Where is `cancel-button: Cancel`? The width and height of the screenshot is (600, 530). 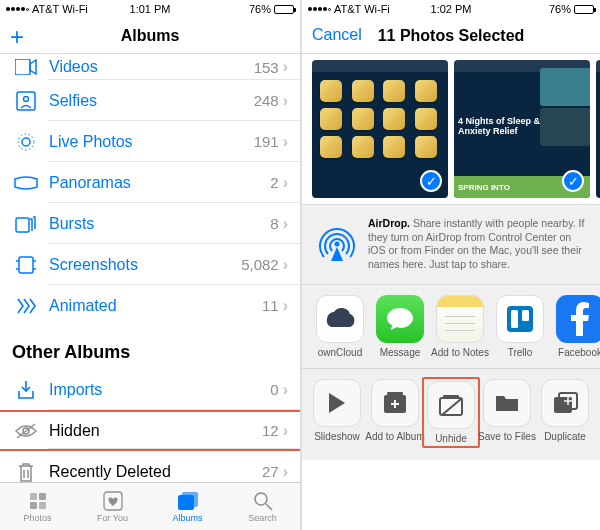 cancel-button: Cancel is located at coordinates (337, 35).